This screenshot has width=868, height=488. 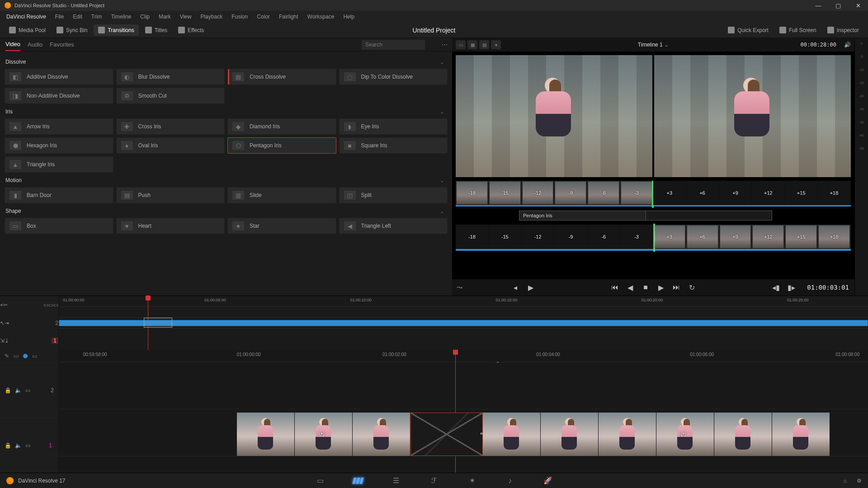 I want to click on viewer-layout-icon: ▤, so click(x=484, y=45).